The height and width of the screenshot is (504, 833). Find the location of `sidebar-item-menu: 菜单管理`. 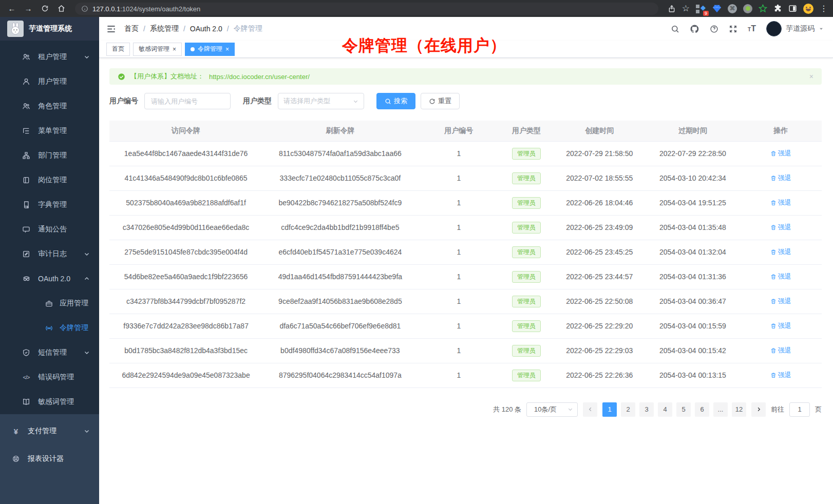

sidebar-item-menu: 菜单管理 is located at coordinates (49, 131).